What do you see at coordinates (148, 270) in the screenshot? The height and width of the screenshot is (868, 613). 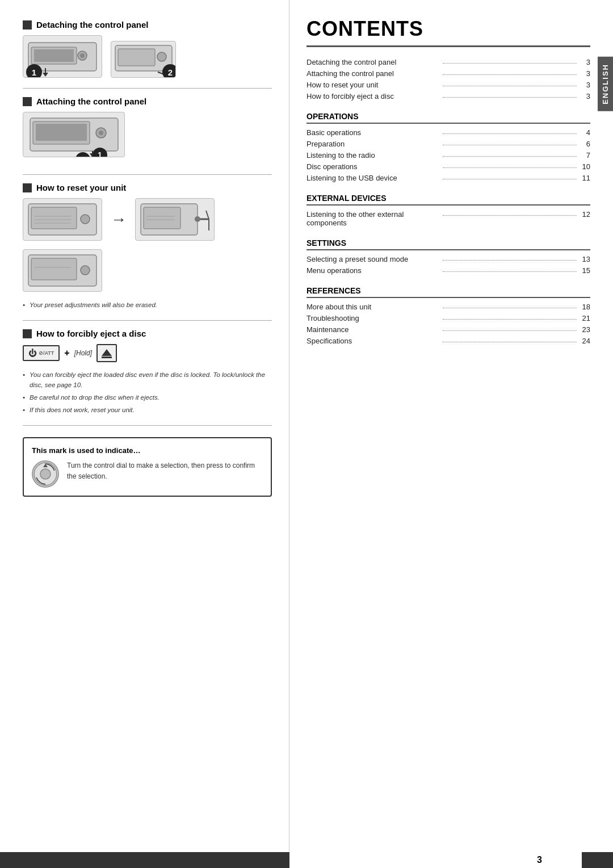 I see `reset-images-row2` at bounding box center [148, 270].